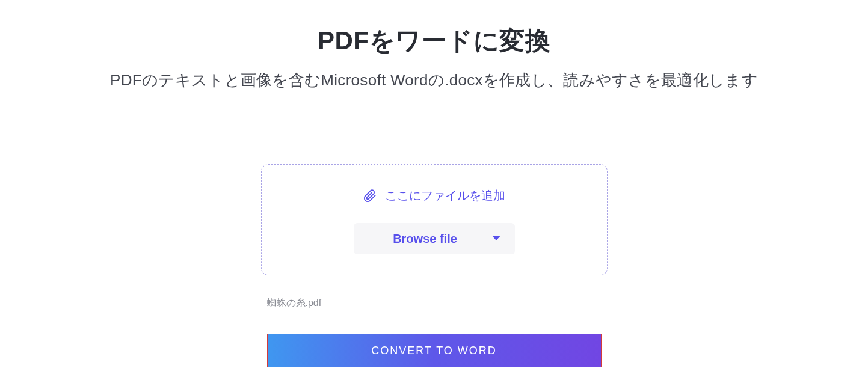  Describe the element at coordinates (496, 239) in the screenshot. I see `caret-down-icon` at that location.